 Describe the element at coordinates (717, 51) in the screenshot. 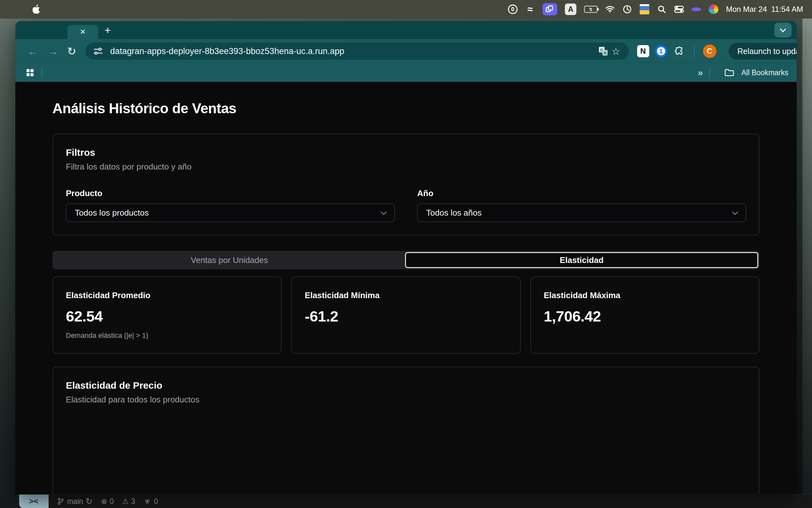

I see `extensions-row: N 1 C Relaunch to update ⋮` at that location.